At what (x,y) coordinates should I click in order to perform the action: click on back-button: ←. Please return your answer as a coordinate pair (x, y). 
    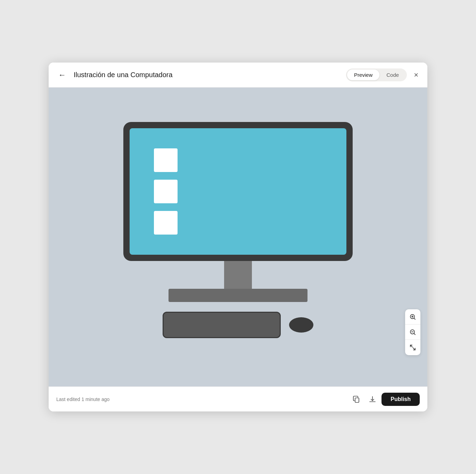
    Looking at the image, I should click on (62, 75).